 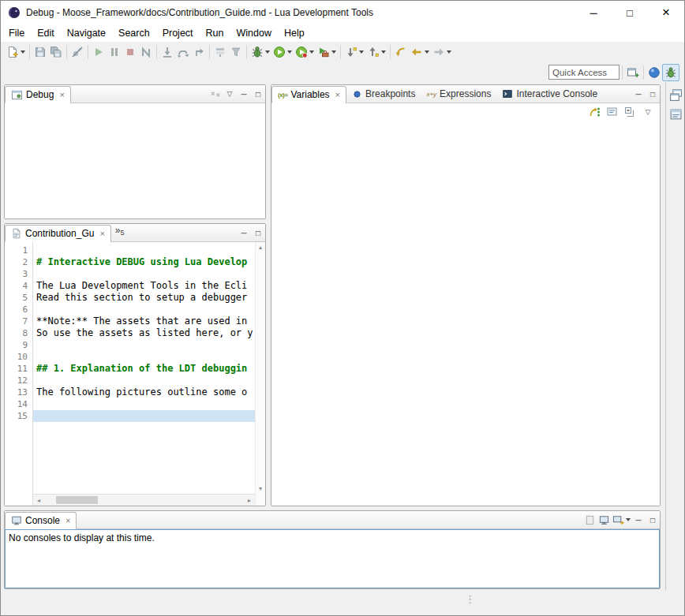 I want to click on skip-breakpoints-button, so click(x=77, y=52).